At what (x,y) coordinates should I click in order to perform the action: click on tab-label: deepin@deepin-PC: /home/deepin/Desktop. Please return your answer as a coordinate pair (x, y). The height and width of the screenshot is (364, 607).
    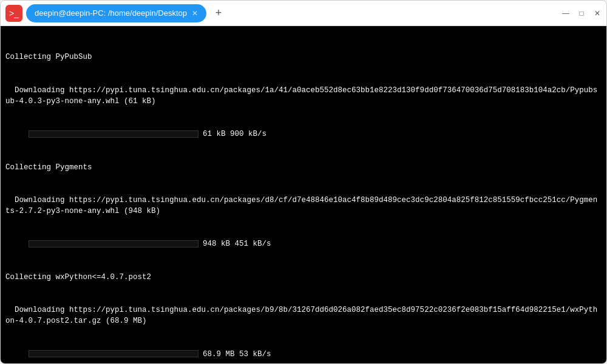
    Looking at the image, I should click on (110, 13).